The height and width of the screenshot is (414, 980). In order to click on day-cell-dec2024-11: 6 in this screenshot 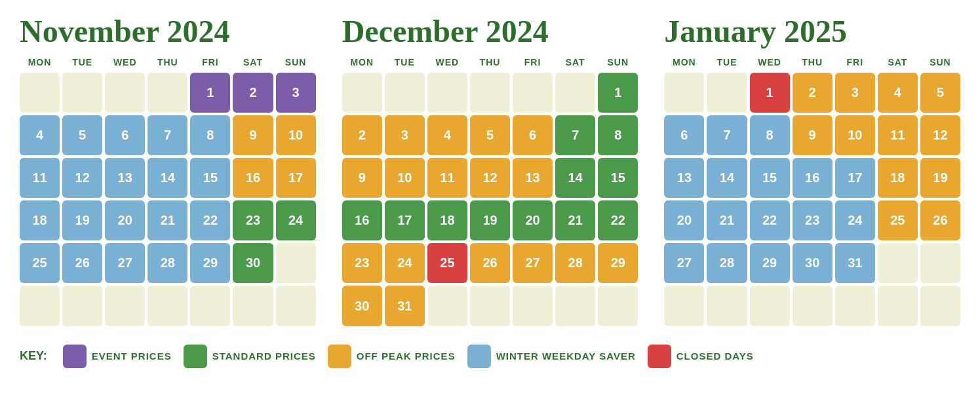, I will do `click(532, 135)`.